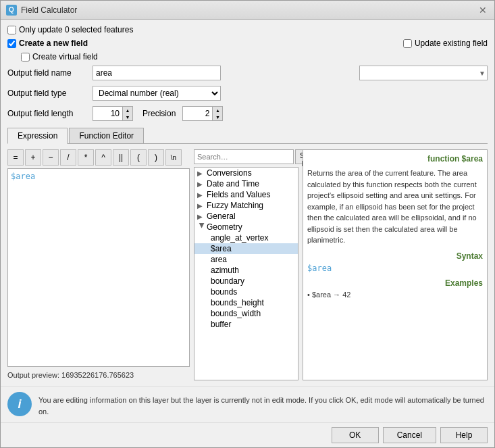 The height and width of the screenshot is (448, 495). What do you see at coordinates (49, 10) in the screenshot?
I see `dialog-title: Field Calculator` at bounding box center [49, 10].